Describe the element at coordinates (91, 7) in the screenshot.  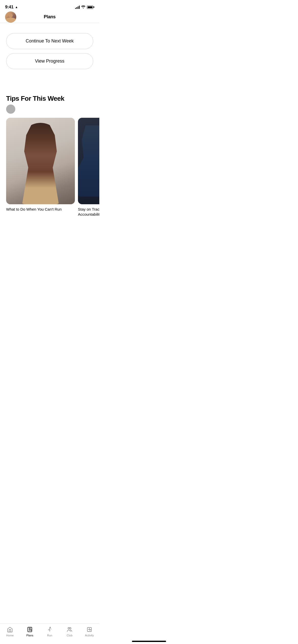
I see `battery-icon` at that location.